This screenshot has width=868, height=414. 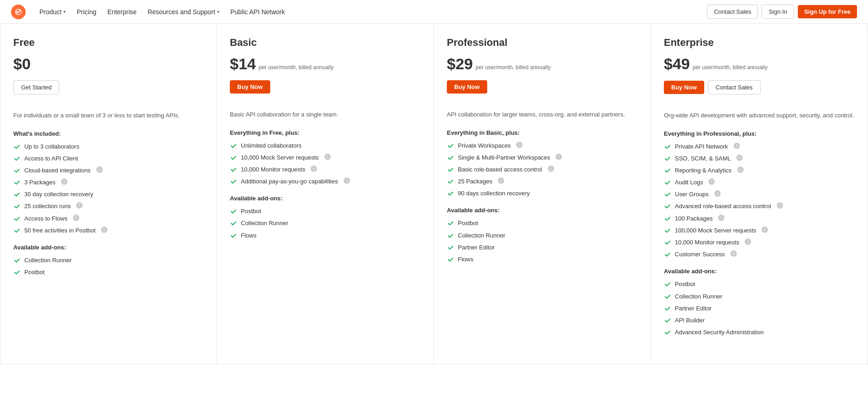 What do you see at coordinates (218, 12) in the screenshot?
I see `chevron-down-icon: ▾` at bounding box center [218, 12].